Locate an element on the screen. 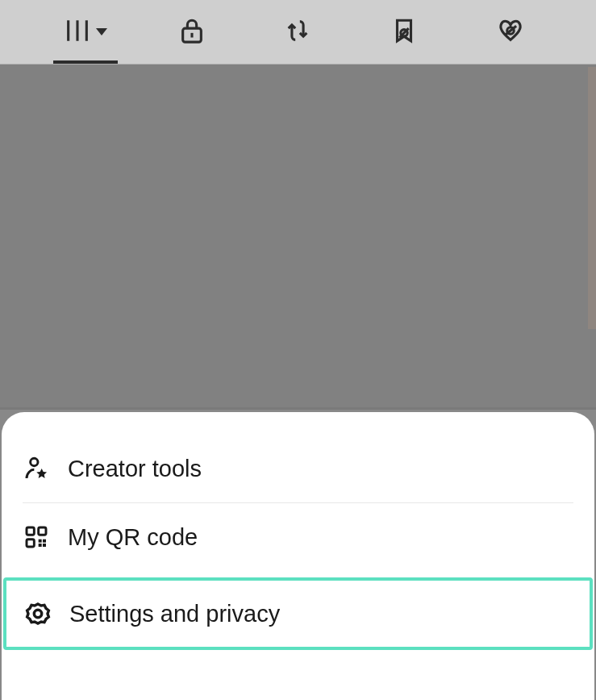 This screenshot has height=700, width=596. menu-creator-tools: Creator tools is located at coordinates (298, 469).